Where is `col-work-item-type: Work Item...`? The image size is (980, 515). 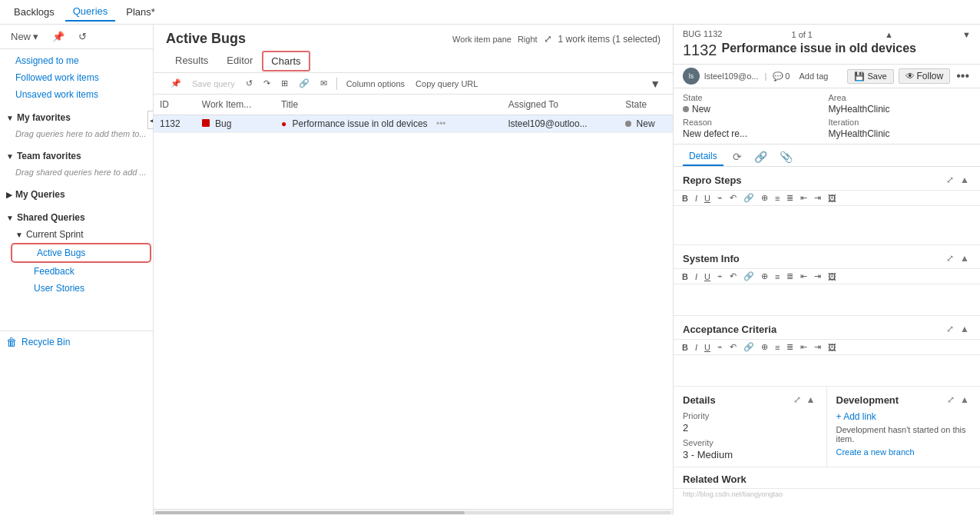
col-work-item-type: Work Item... is located at coordinates (235, 105).